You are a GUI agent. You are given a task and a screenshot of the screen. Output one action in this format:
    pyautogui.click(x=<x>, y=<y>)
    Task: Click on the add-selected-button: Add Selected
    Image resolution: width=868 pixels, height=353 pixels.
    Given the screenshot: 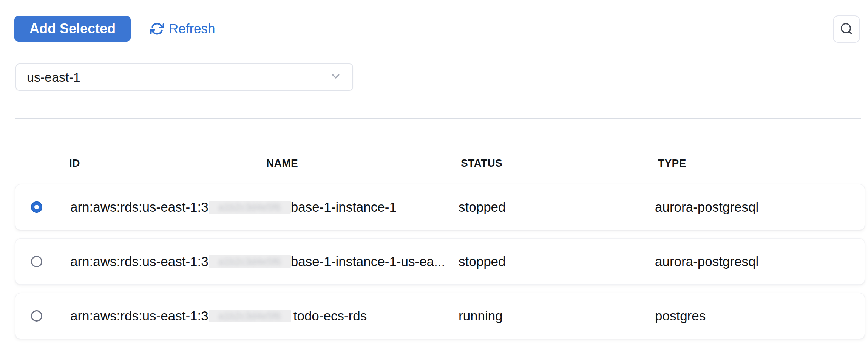 What is the action you would take?
    pyautogui.click(x=73, y=29)
    